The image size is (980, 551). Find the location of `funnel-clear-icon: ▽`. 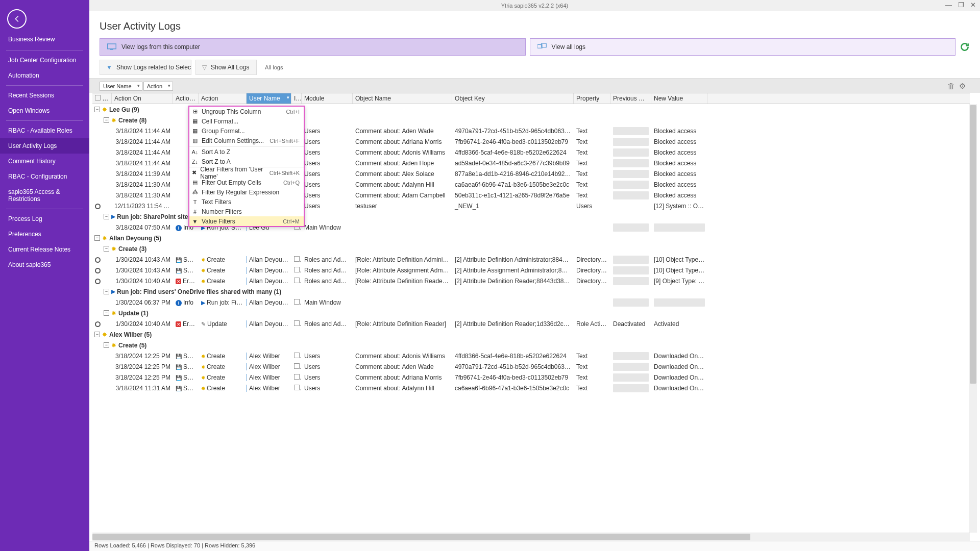

funnel-clear-icon: ▽ is located at coordinates (204, 67).